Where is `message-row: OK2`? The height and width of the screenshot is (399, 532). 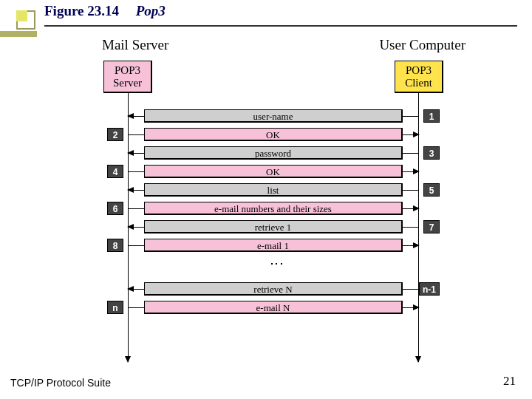 message-row: OK2 is located at coordinates (273, 135).